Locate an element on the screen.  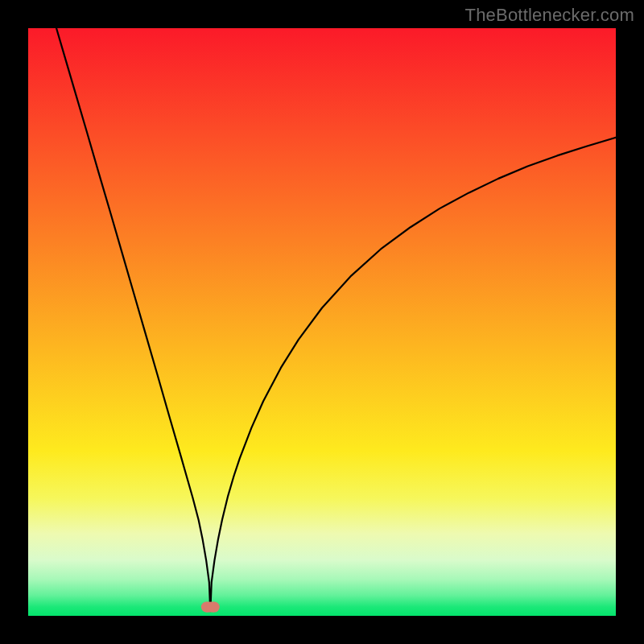
watermark-text: TheBottlenecker.com is located at coordinates (550, 15).